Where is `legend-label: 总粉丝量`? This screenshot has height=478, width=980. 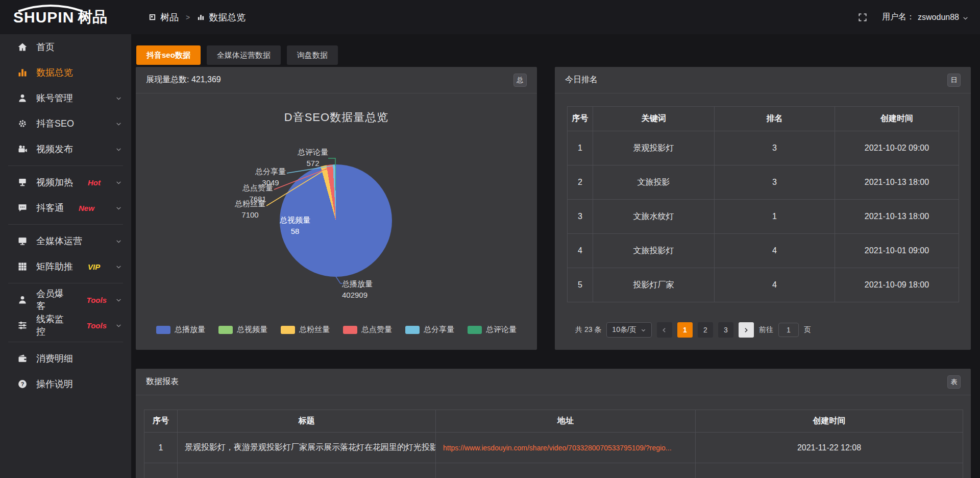
legend-label: 总粉丝量 is located at coordinates (314, 330).